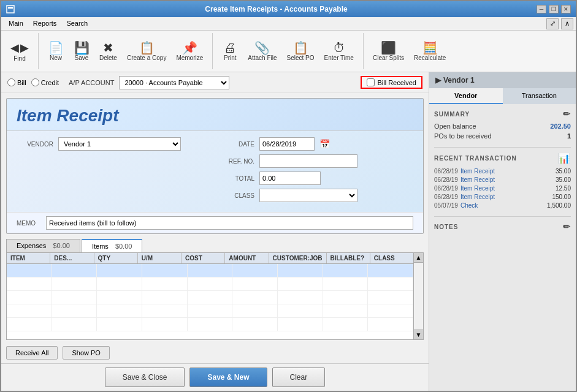  Describe the element at coordinates (215, 353) in the screenshot. I see `bottom-left-buttons: Receive All Show PO` at that location.